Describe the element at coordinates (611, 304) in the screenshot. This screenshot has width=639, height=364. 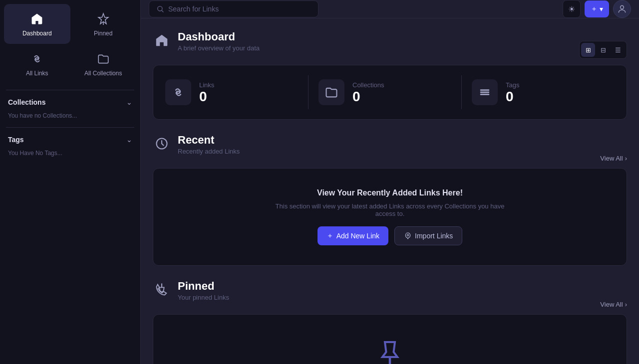
I see `pinned-view-all-text: View All` at that location.